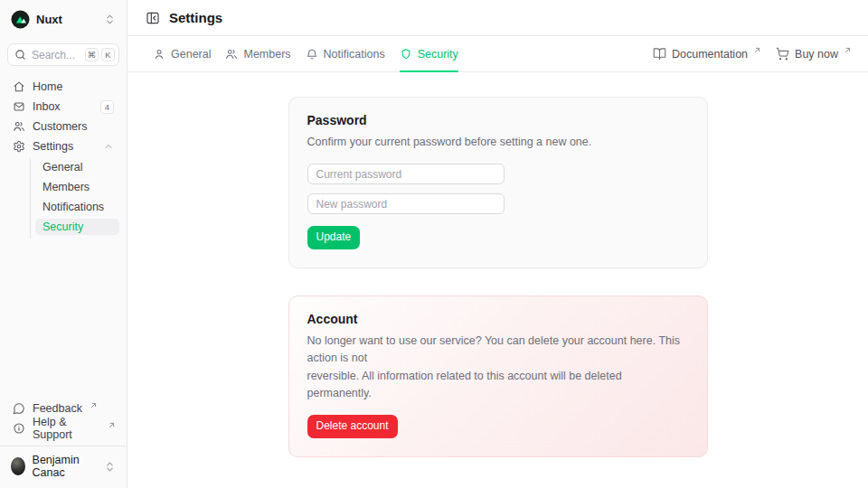 The width and height of the screenshot is (868, 488). What do you see at coordinates (58, 408) in the screenshot?
I see `sidebar-item-label: Feedback` at bounding box center [58, 408].